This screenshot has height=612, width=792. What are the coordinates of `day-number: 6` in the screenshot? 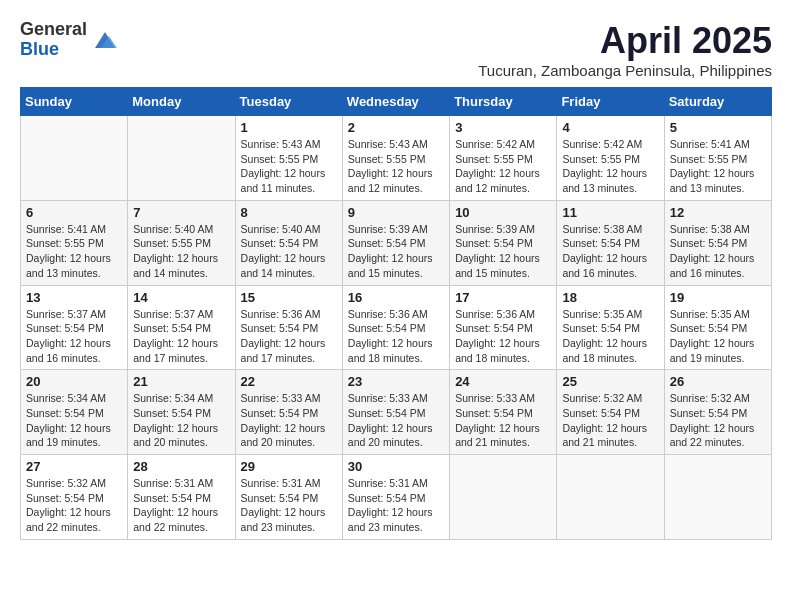 It's located at (74, 212).